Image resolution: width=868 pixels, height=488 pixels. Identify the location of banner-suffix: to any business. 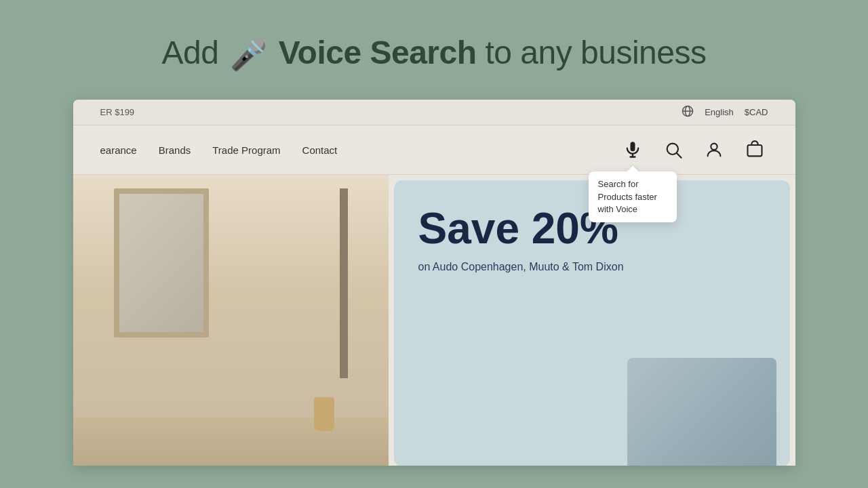
(595, 53).